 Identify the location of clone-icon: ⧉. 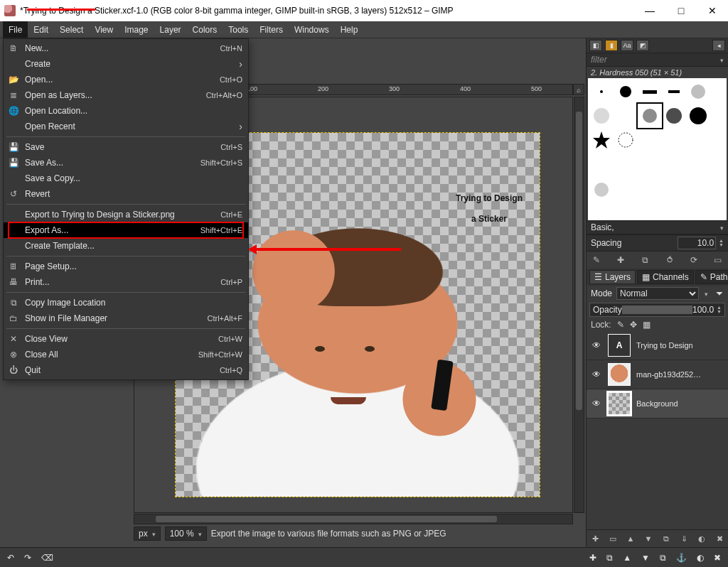
(663, 558).